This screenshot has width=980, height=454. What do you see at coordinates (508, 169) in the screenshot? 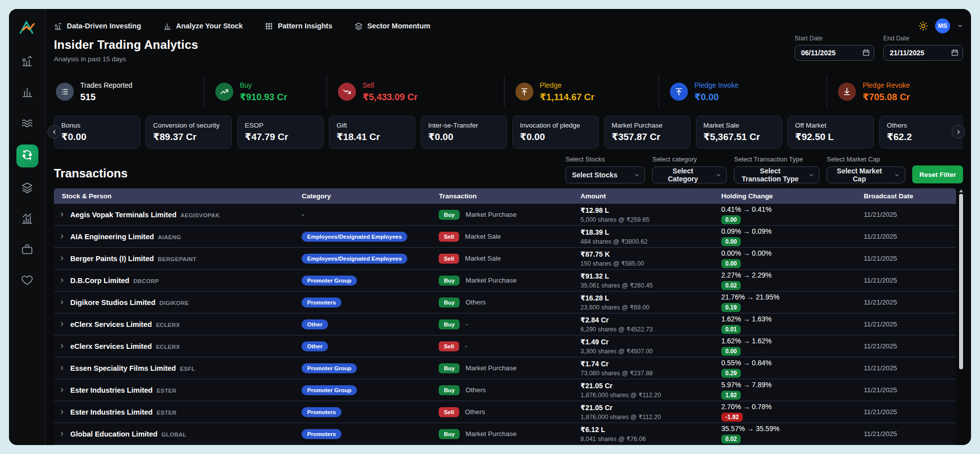
I see `transactions-header: Transactions Select StocksSelect StocksS…` at bounding box center [508, 169].